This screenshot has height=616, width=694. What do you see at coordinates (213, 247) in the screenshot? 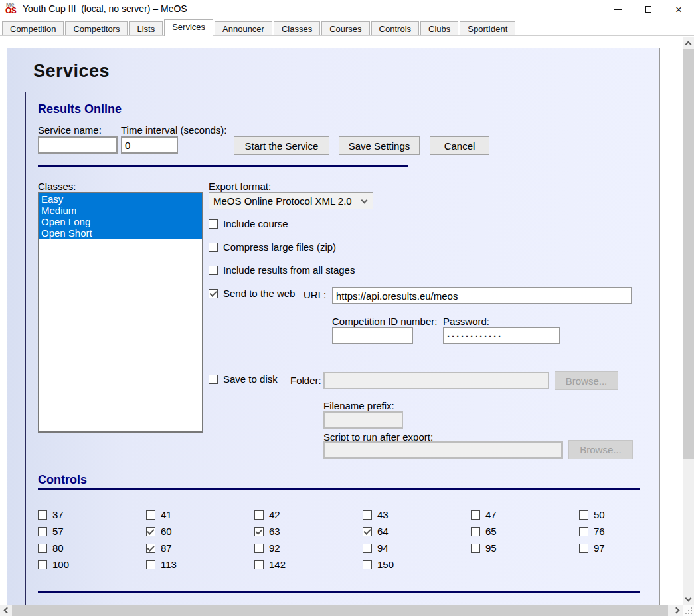
I see `compress-checkbox` at bounding box center [213, 247].